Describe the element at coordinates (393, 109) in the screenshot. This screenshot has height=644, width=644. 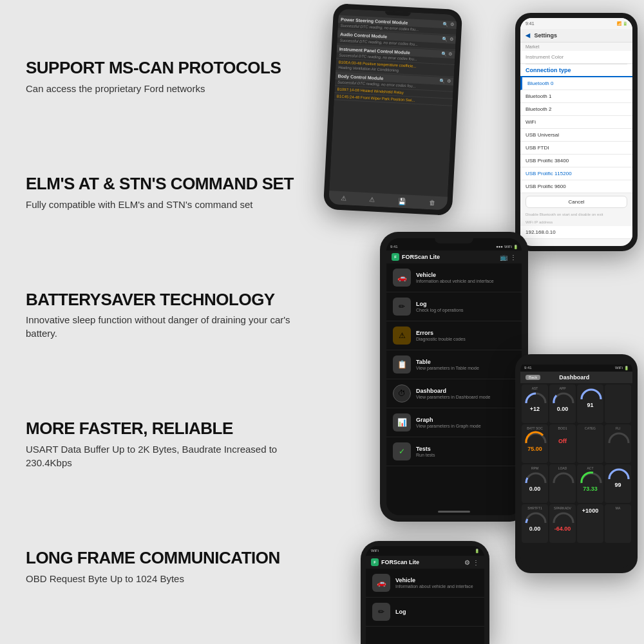
I see `phone-dtc: Power Steering Control Module 🔍 ⚙ Succes…` at that location.